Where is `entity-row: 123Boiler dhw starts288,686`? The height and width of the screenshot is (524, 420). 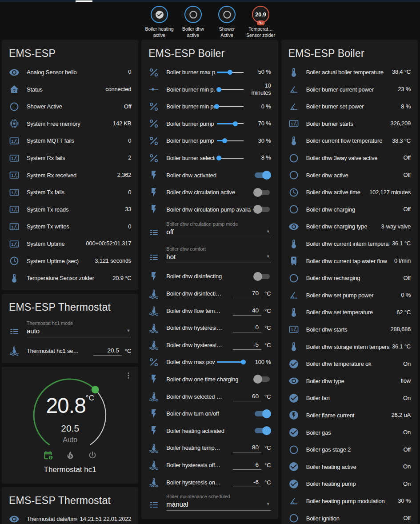
entity-row: 123Boiler dhw starts288,686 is located at coordinates (349, 330).